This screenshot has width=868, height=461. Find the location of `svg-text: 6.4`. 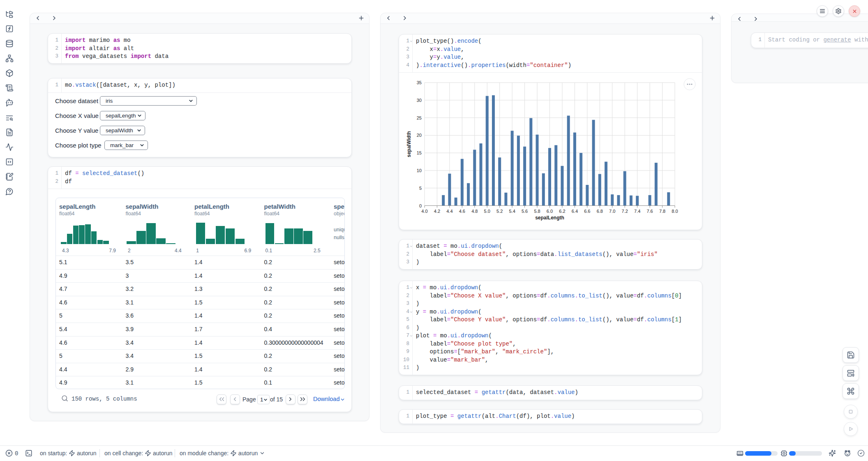

svg-text: 6.4 is located at coordinates (575, 211).